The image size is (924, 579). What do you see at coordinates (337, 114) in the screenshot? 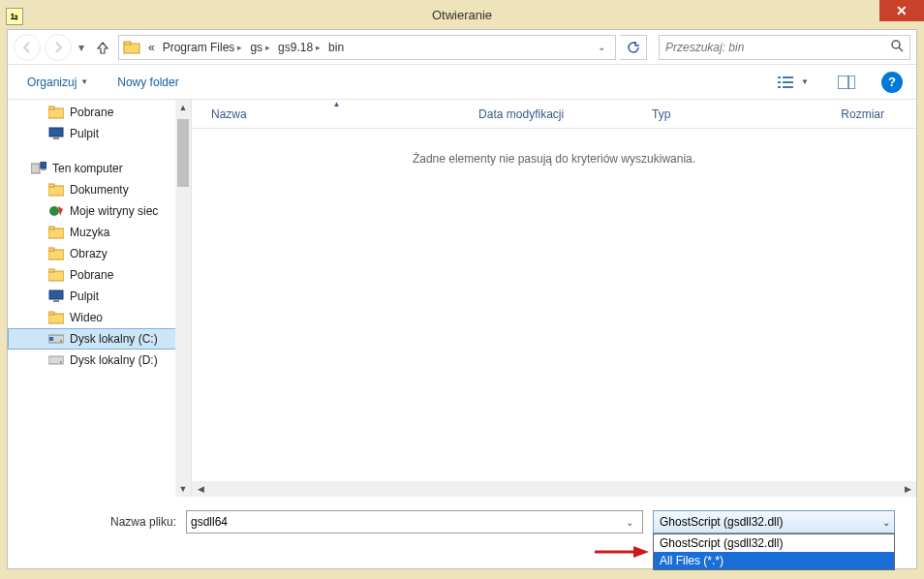
I see `column-name: ▲ Nazwa` at bounding box center [337, 114].